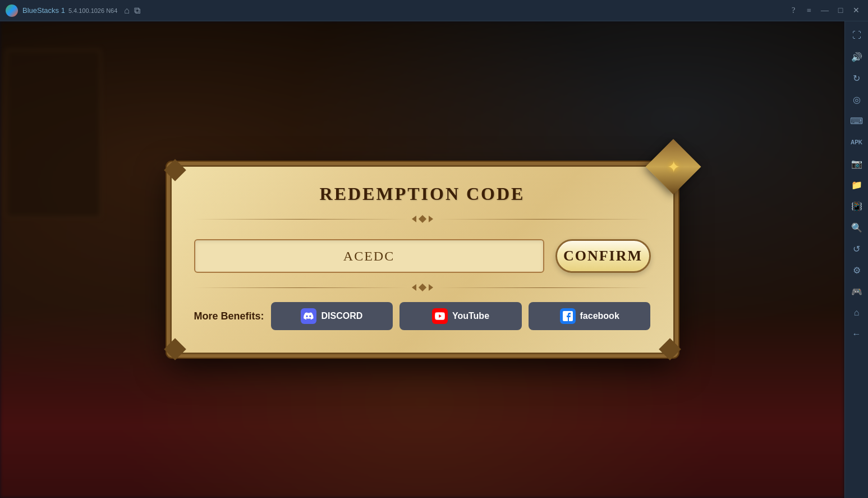  I want to click on input-row: CONFIRM, so click(422, 256).